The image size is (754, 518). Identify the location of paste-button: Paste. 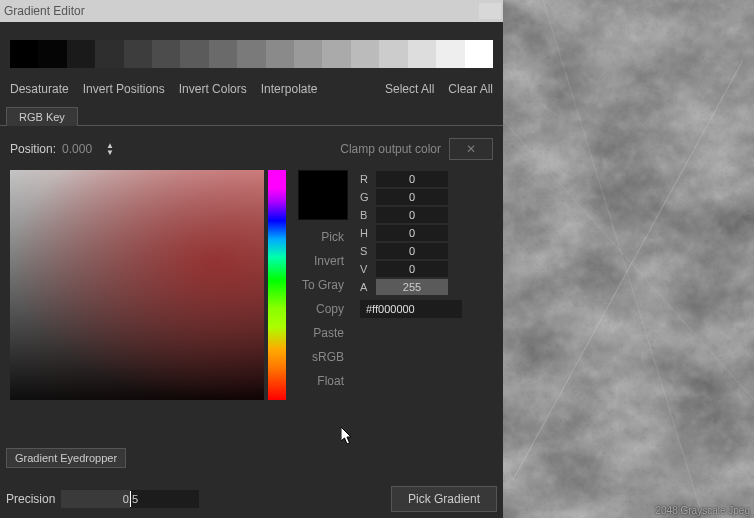
(328, 333).